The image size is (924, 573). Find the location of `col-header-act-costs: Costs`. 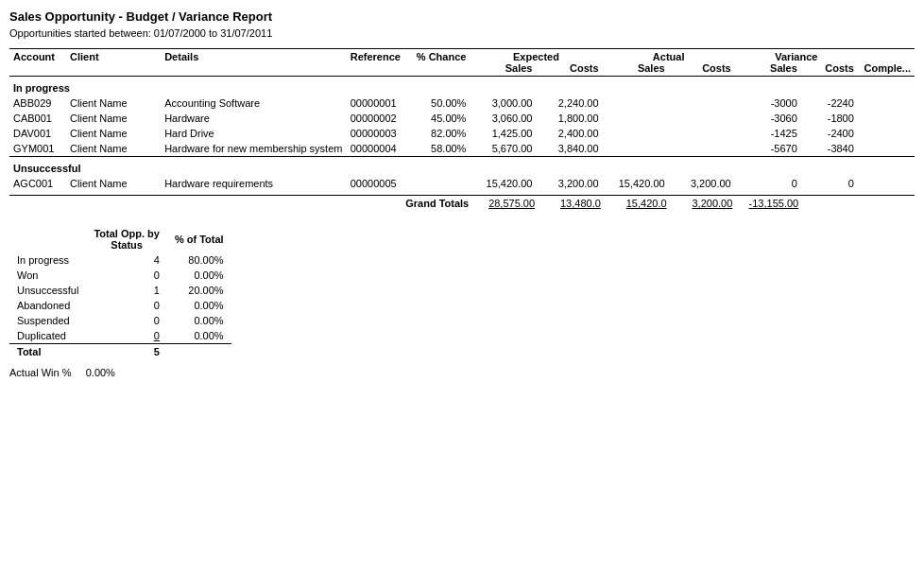

col-header-act-costs: Costs is located at coordinates (702, 70).